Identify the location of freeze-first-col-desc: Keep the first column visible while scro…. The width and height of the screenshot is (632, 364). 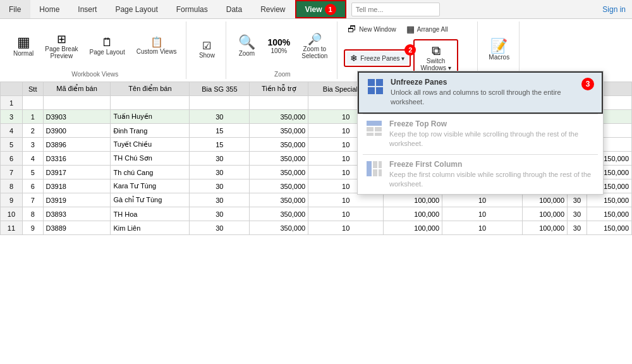
(492, 179).